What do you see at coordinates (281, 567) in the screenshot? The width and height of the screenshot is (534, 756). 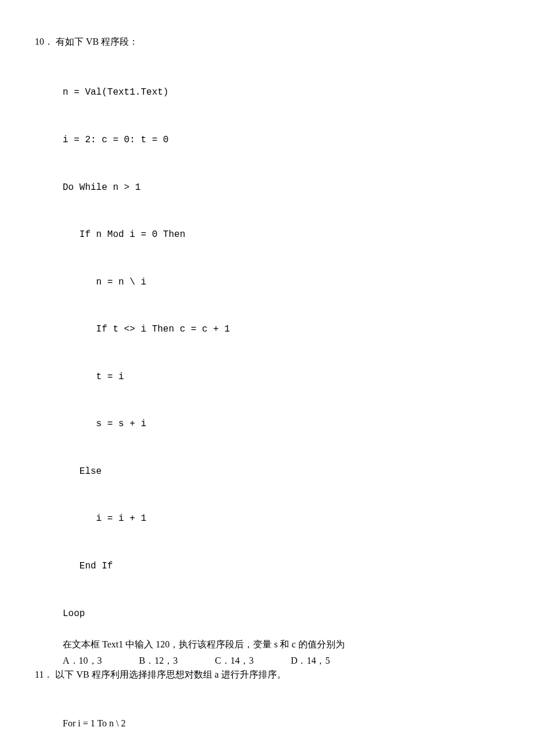 I see `code-line: End If` at bounding box center [281, 567].